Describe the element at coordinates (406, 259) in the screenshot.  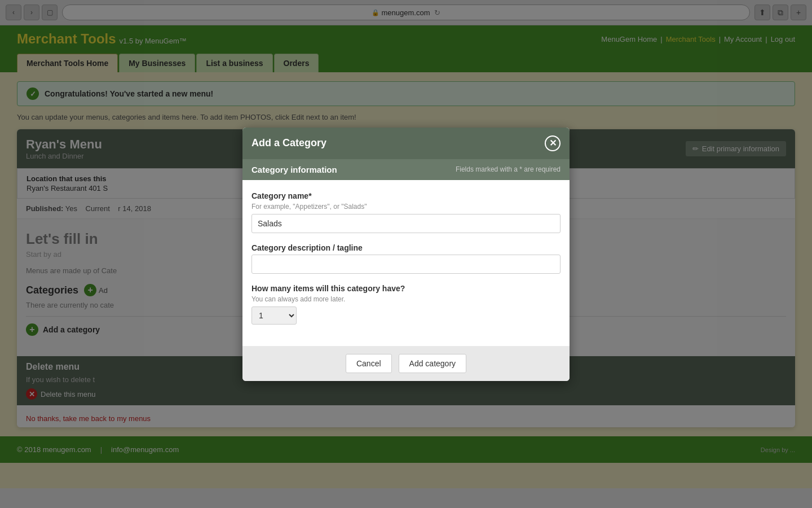
I see `form-group-category-desc: Category description / tagline` at that location.